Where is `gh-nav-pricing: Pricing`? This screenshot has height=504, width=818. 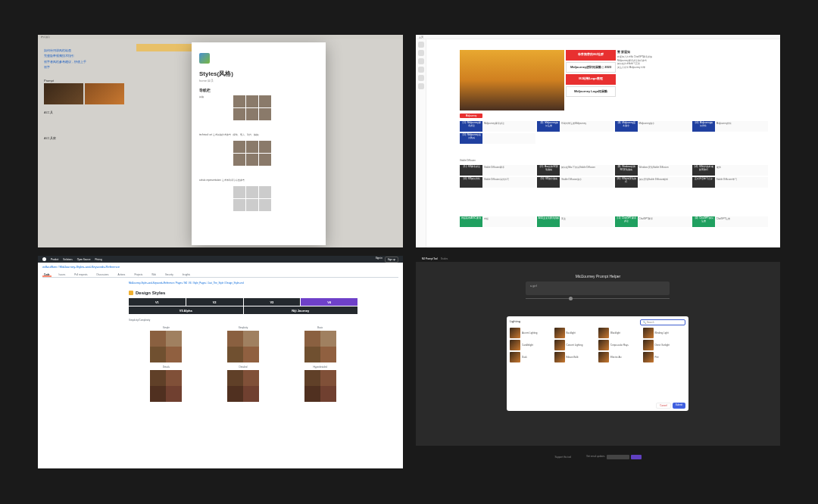 gh-nav-pricing: Pricing is located at coordinates (98, 260).